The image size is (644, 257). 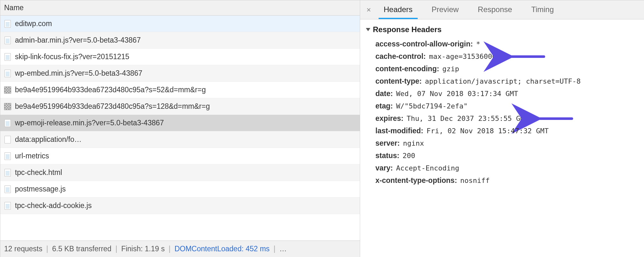 What do you see at coordinates (505, 168) in the screenshot?
I see `header-line: vary:Accept-Encoding` at bounding box center [505, 168].